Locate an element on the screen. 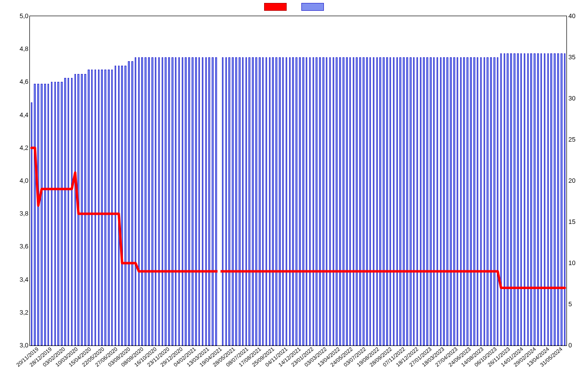 This screenshot has height=392, width=588. y-left-tick: 3,0 is located at coordinates (14, 345).